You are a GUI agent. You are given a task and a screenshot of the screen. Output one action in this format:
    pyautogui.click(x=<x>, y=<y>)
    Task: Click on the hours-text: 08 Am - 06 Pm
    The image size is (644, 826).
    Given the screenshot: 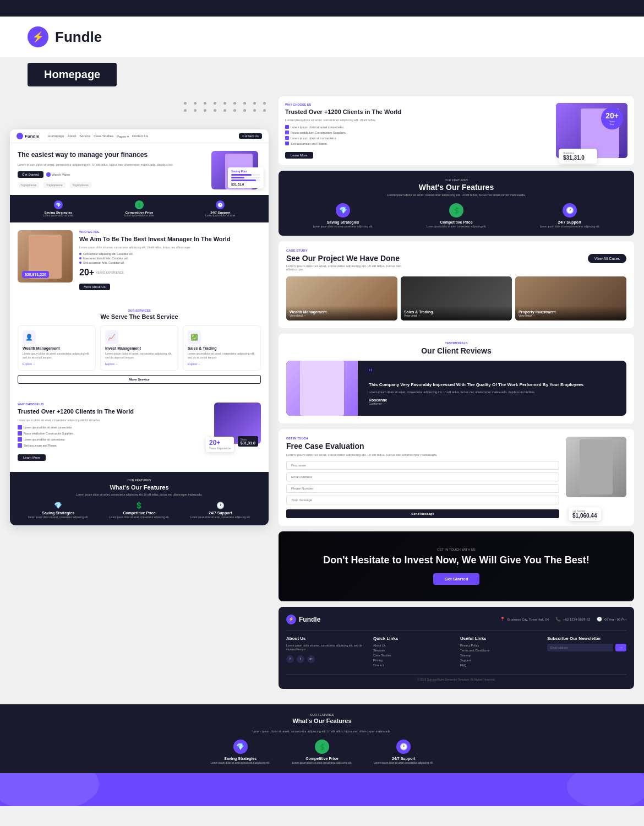 What is the action you would take?
    pyautogui.click(x=615, y=620)
    